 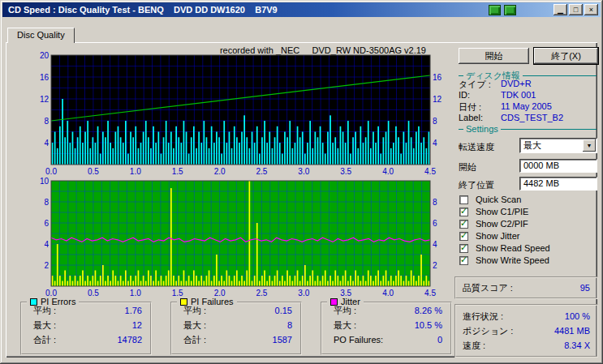 What do you see at coordinates (53, 302) in the screenshot?
I see `pi-errors-legend: PI Errors` at bounding box center [53, 302].